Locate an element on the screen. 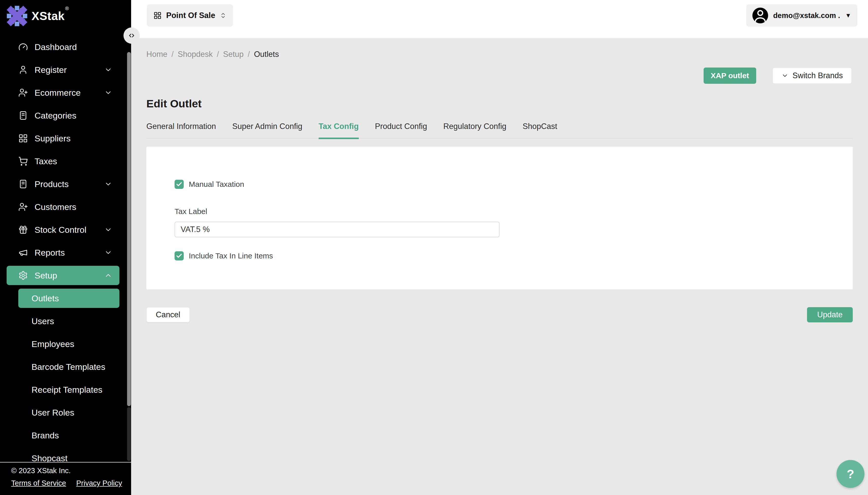  sidebar-item-label: Shopcast is located at coordinates (50, 458).